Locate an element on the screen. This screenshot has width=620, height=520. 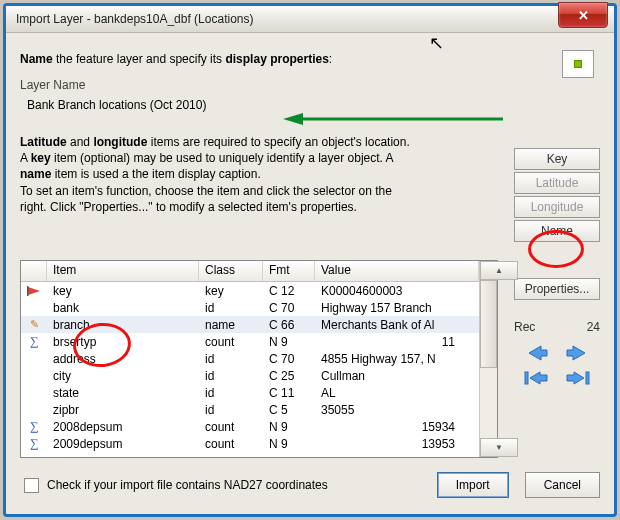
cell-class: name is located at coordinates (231, 325).